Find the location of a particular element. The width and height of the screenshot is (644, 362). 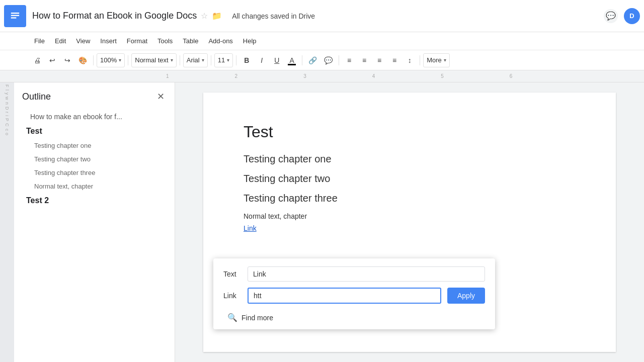

star-icon: ☆ is located at coordinates (204, 16).